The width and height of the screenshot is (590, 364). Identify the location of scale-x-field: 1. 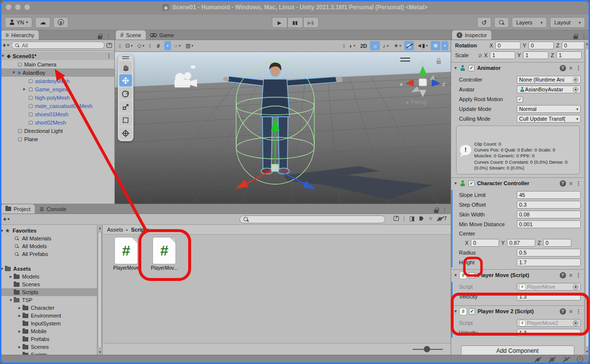
(503, 55).